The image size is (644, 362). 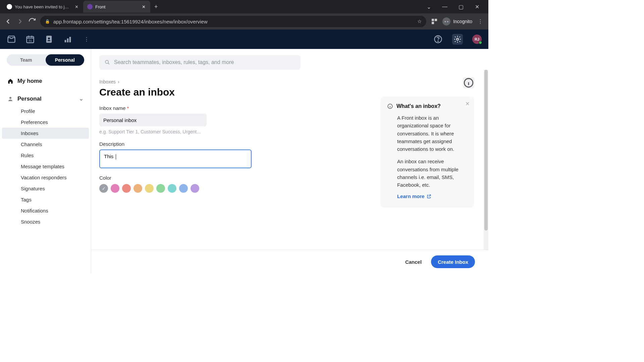 I want to click on sidebar-label: My home, so click(x=30, y=81).